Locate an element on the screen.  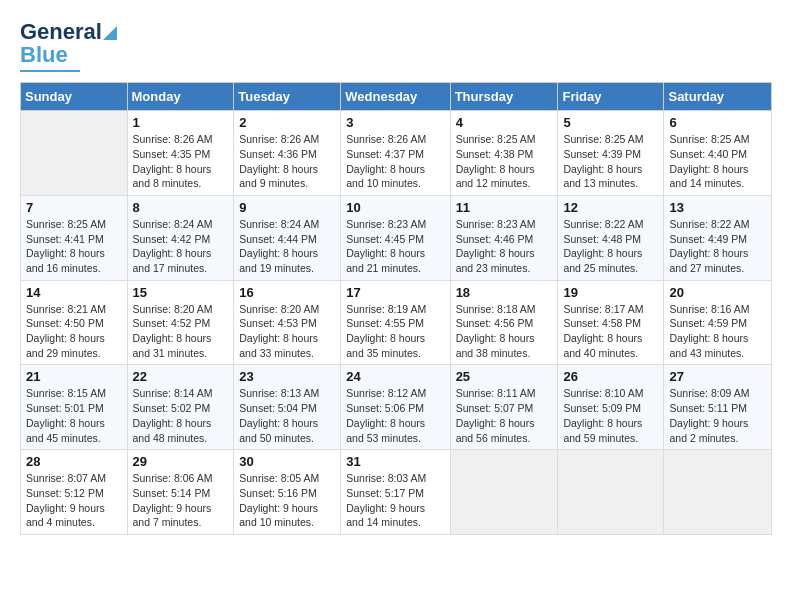
day-cell: 16Sunrise: 8:20 AMSunset: 4:53 PMDayligh… is located at coordinates (288, 322).